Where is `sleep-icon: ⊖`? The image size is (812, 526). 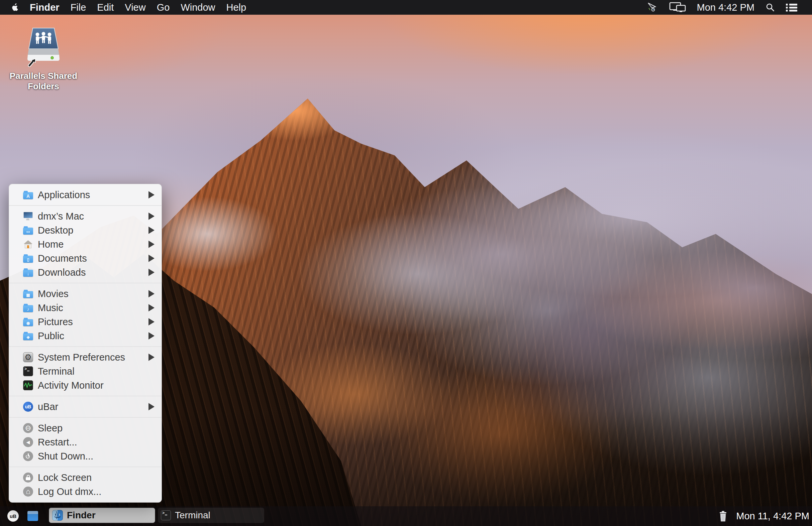 sleep-icon: ⊖ is located at coordinates (28, 428).